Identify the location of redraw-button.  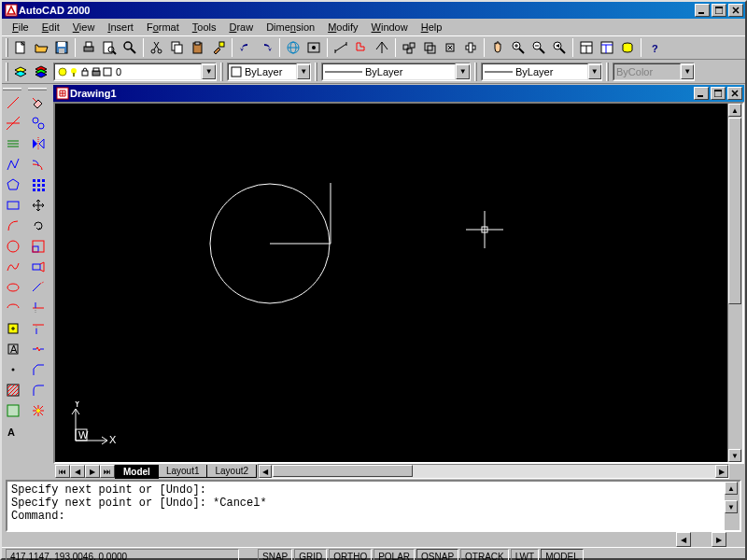
(361, 48).